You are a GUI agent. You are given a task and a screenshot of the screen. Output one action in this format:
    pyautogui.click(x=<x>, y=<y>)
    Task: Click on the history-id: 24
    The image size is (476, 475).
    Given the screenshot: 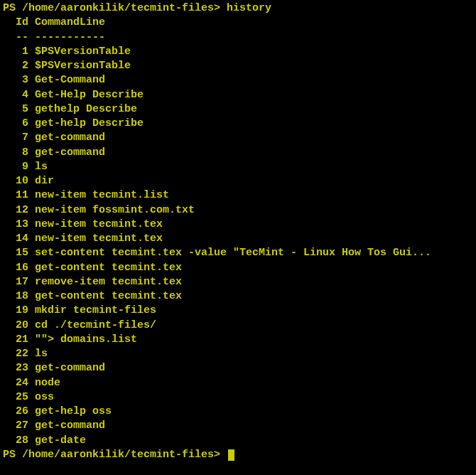 What is the action you would take?
    pyautogui.click(x=16, y=383)
    